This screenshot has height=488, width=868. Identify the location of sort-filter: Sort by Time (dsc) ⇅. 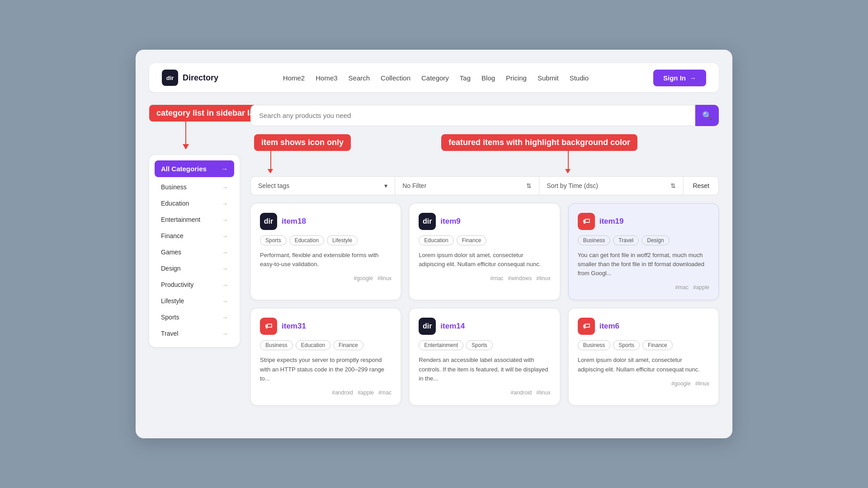
(611, 186).